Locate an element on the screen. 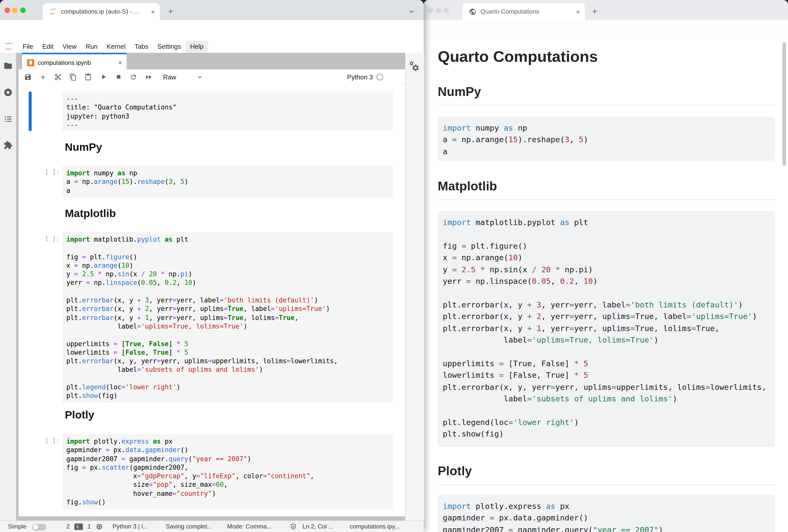  toggle-knob is located at coordinates (35, 527).